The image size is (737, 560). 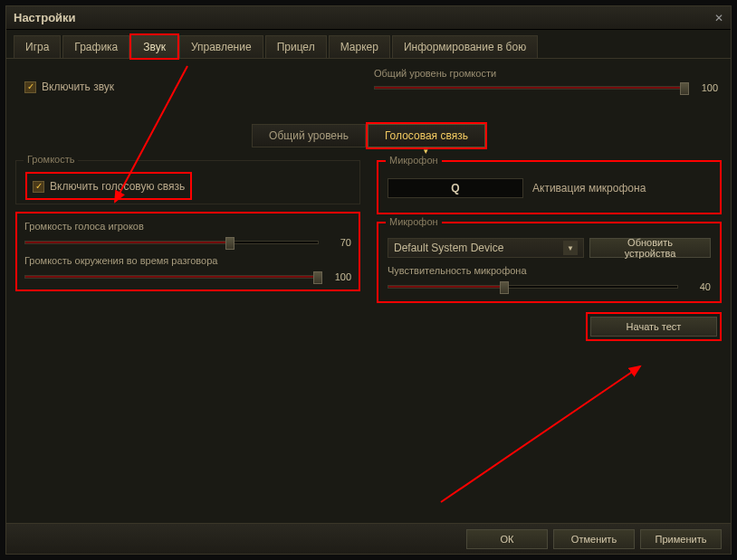 What do you see at coordinates (549, 327) in the screenshot?
I see `test-row: Начать тест` at bounding box center [549, 327].